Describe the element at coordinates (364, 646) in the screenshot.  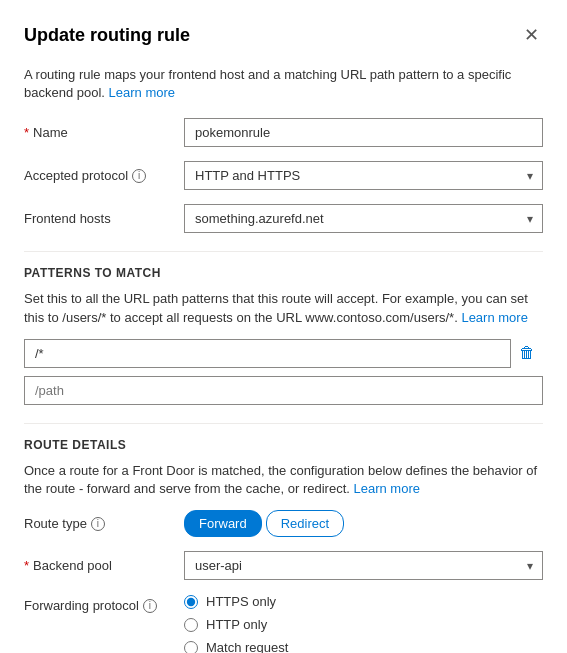
I see `forwarding-protocol-match-option: Match request` at that location.